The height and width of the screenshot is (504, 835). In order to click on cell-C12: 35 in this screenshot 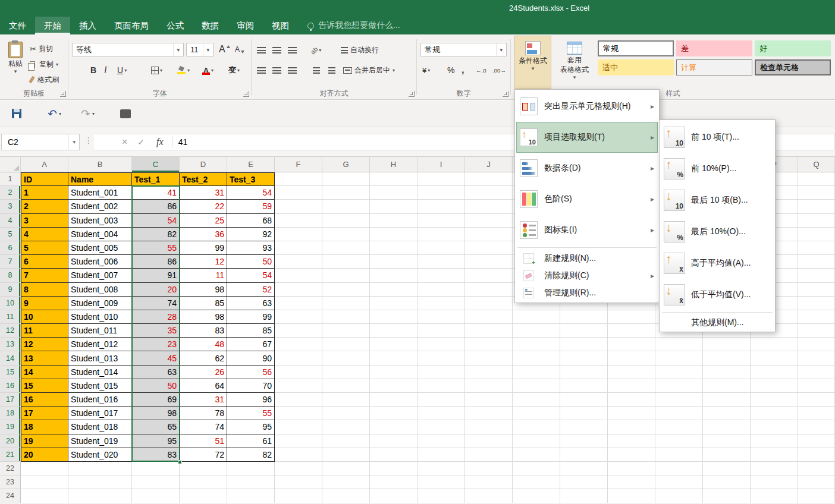, I will do `click(156, 330)`.